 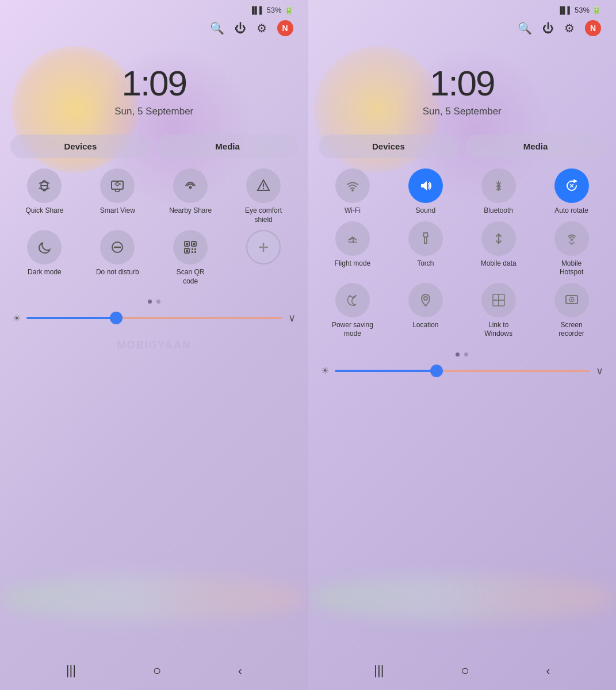 I want to click on qs-item-screen-recorder: Screen recorder, so click(x=572, y=310).